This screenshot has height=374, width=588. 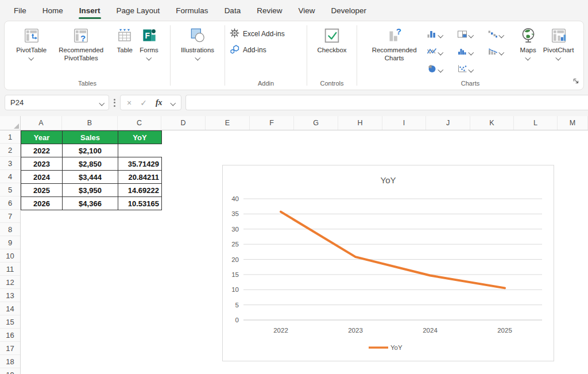 What do you see at coordinates (140, 191) in the screenshot?
I see `cell-C5: 14.69222` at bounding box center [140, 191].